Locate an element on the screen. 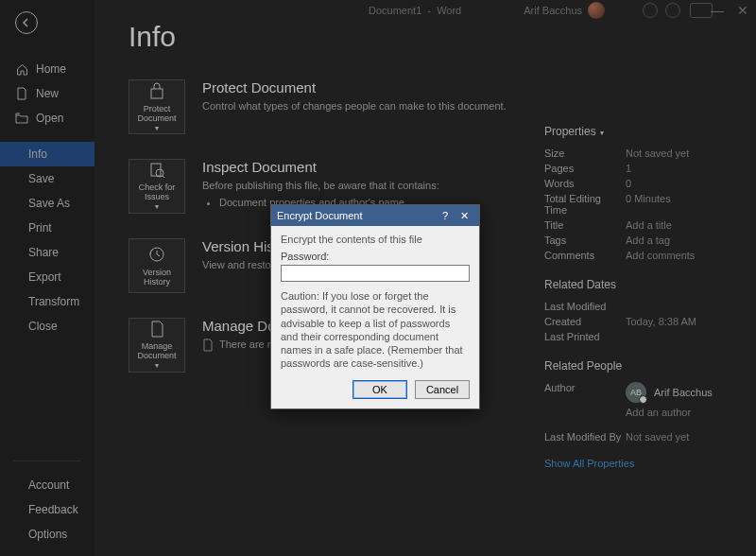 This screenshot has width=756, height=556. author-value: AB Arif Bacchus is located at coordinates (669, 392).